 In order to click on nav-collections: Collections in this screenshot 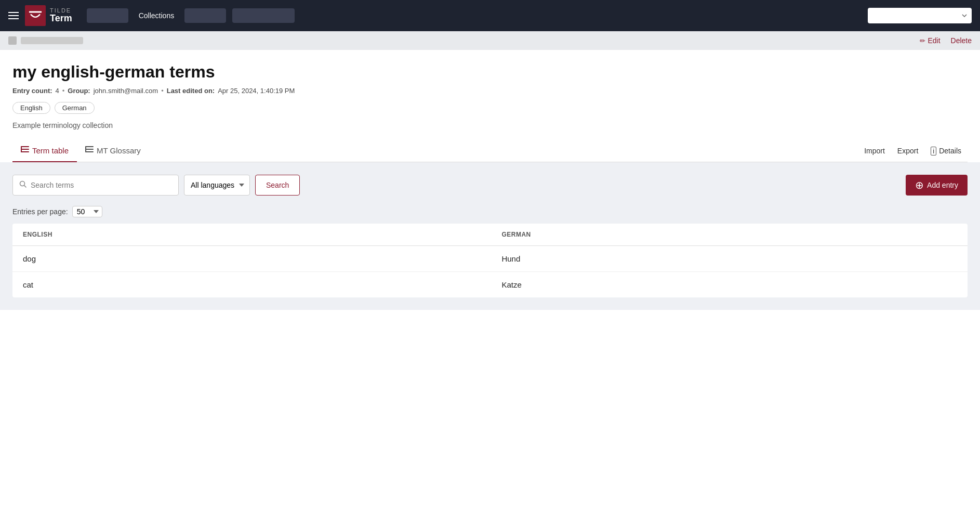, I will do `click(156, 16)`.